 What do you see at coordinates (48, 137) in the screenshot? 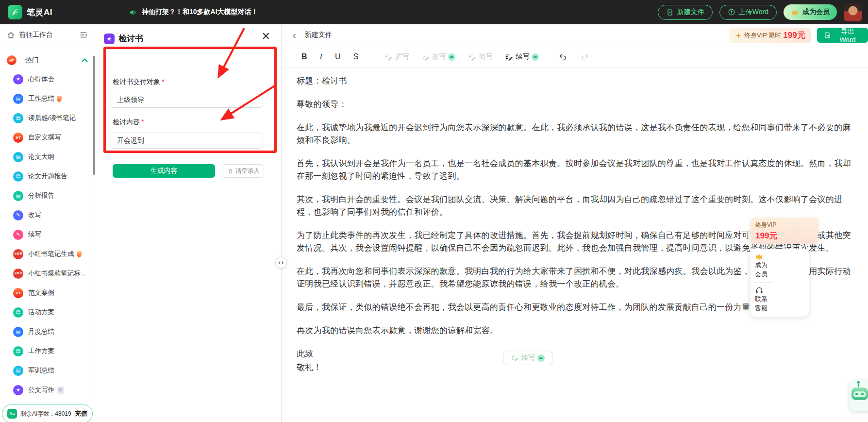
I see `sidebar-item-3: HT自定义撰写` at bounding box center [48, 137].